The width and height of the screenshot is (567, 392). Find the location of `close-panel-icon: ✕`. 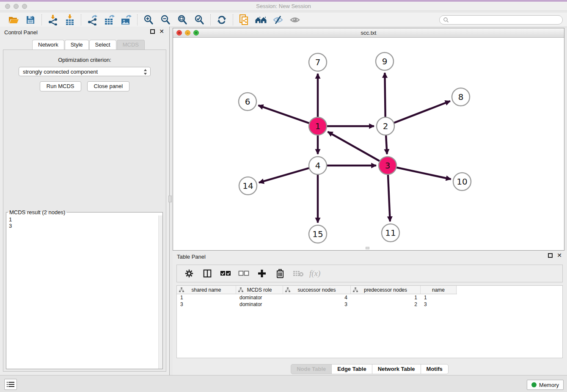

close-panel-icon: ✕ is located at coordinates (162, 31).